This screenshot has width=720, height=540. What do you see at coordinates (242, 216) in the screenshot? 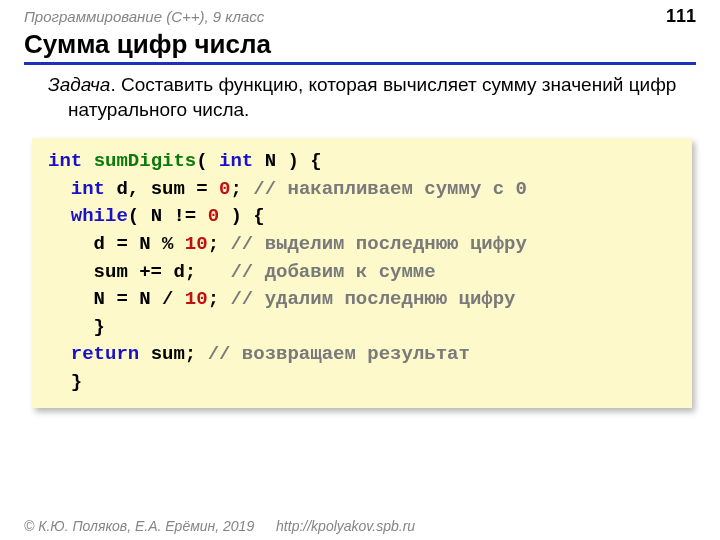
I see `l3-cond2: ) {` at bounding box center [242, 216].